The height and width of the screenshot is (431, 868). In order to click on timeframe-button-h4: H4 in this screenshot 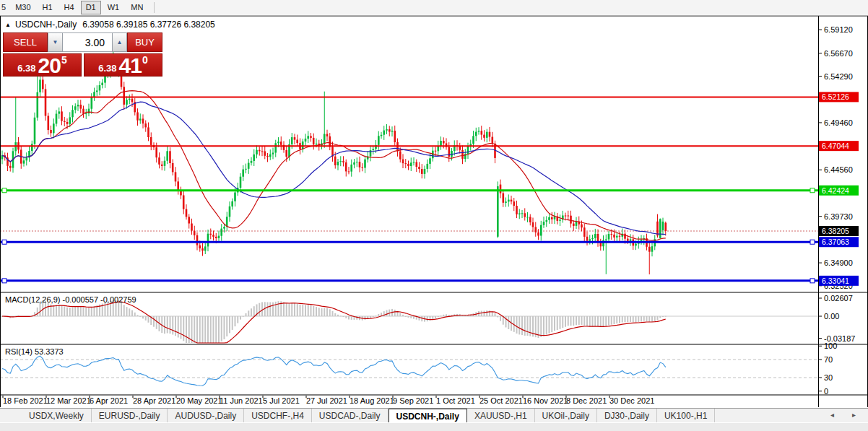, I will do `click(69, 7)`.